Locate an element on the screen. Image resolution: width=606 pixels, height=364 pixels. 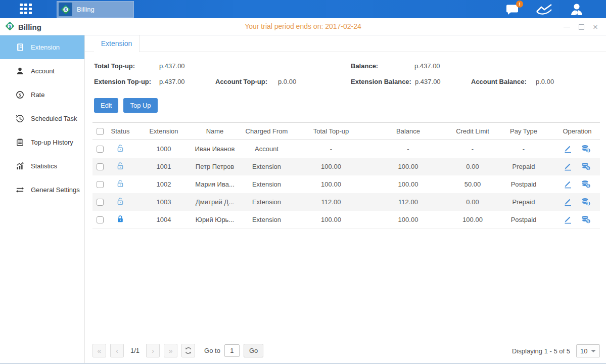
account-balance-label: Account Balance: is located at coordinates (499, 82).